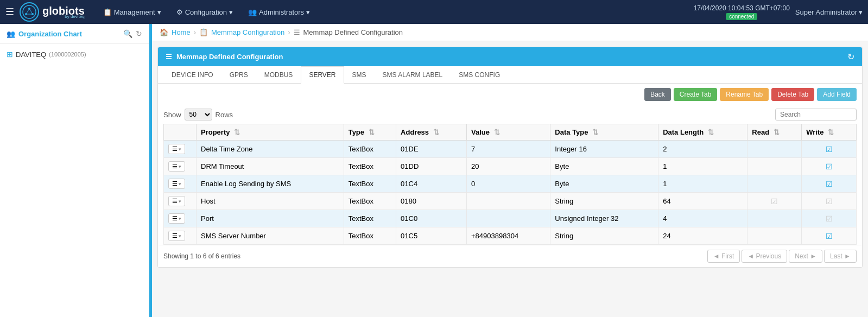 This screenshot has width=868, height=317. What do you see at coordinates (605, 132) in the screenshot?
I see `col-data-type: Data Type ⇅` at bounding box center [605, 132].